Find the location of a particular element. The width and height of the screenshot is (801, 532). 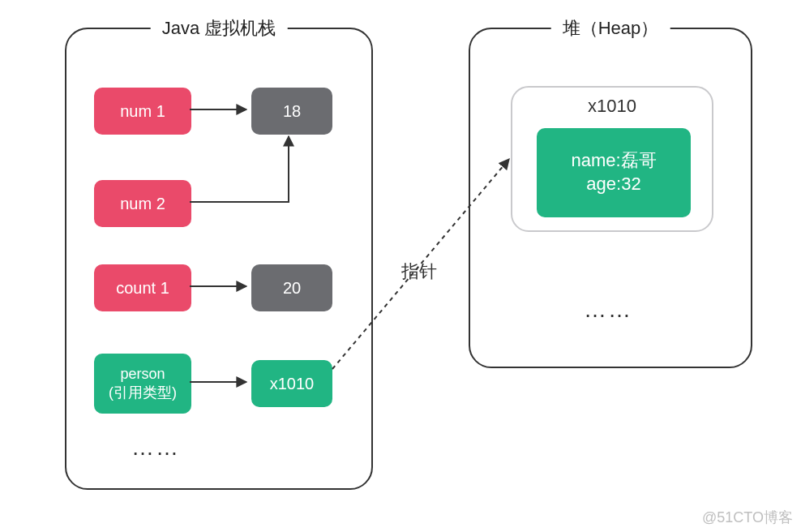

heap-object-addr: x1010 is located at coordinates (612, 106).